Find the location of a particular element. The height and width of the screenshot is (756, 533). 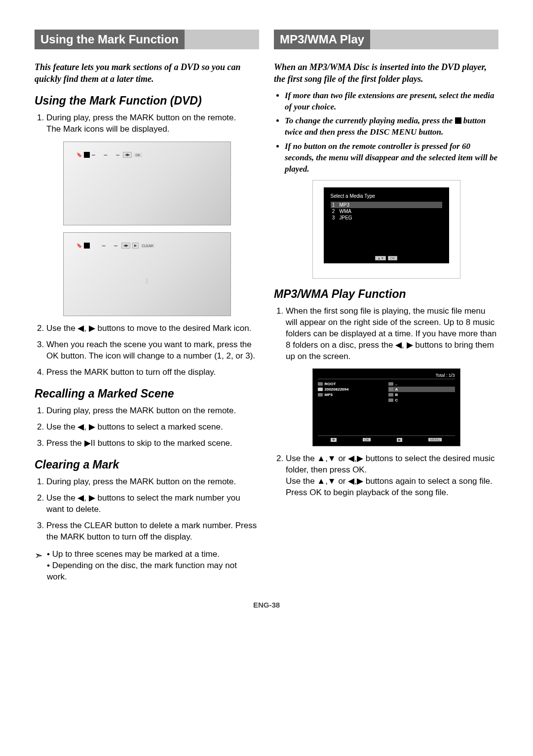

steps-using-mark-cont: Use the ◀, ▶ buttons to move to the desi… is located at coordinates (147, 351).